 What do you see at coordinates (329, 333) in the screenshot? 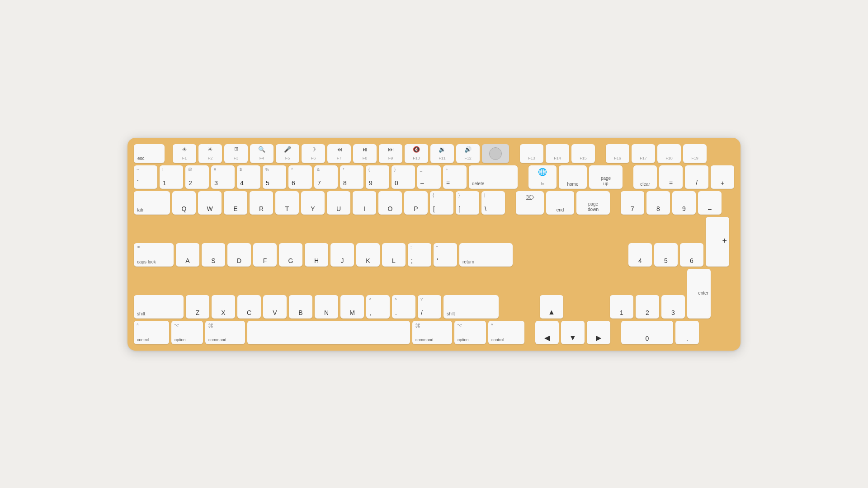
I see `key-space` at bounding box center [329, 333].